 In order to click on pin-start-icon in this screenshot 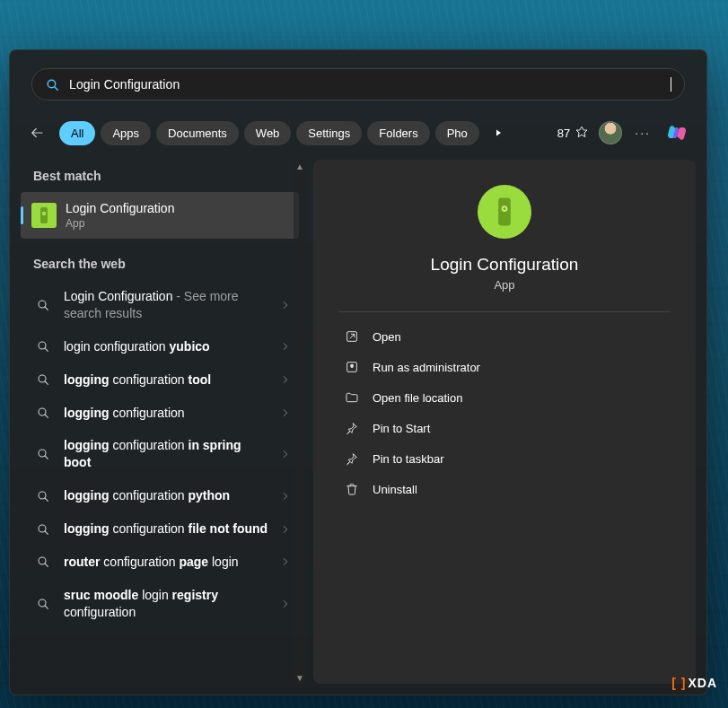, I will do `click(352, 428)`.